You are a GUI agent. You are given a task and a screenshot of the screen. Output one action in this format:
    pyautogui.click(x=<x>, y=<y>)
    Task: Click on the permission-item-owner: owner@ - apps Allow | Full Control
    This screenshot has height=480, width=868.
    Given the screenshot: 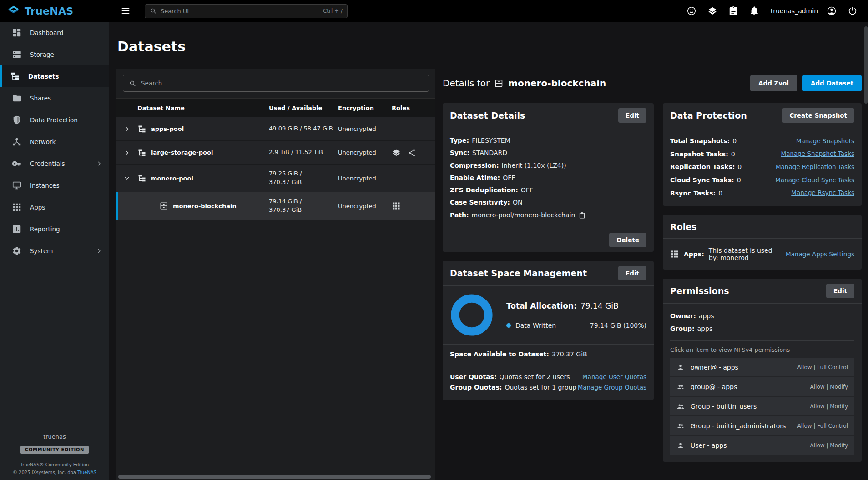 What is the action you would take?
    pyautogui.click(x=762, y=367)
    